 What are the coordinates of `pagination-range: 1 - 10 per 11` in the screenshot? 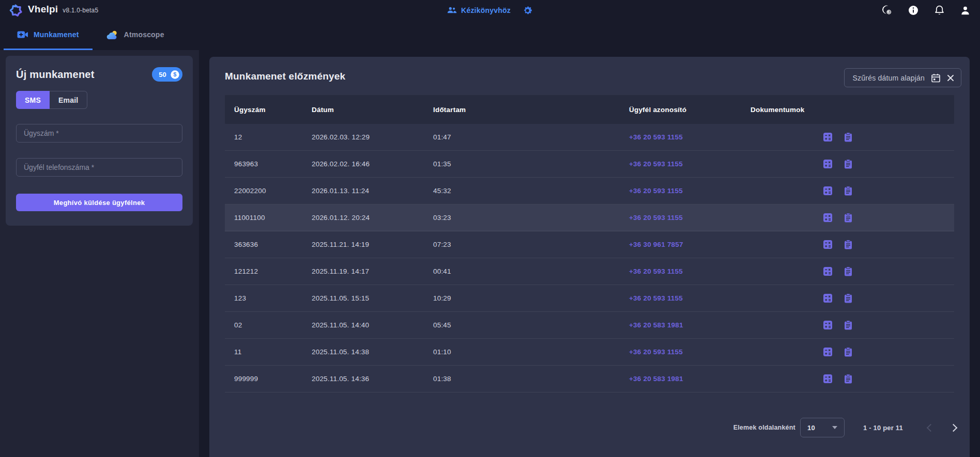 It's located at (883, 428).